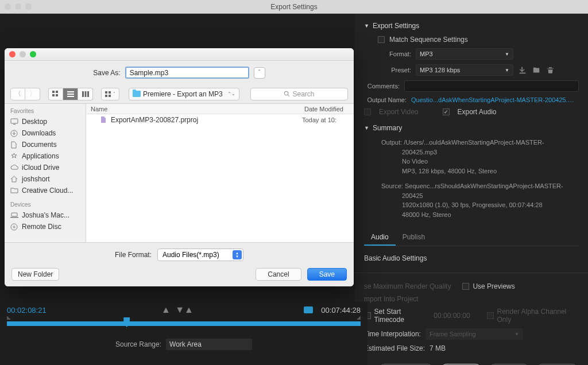 The image size is (588, 365). I want to click on basic-audio-header: Basic Audio Settings, so click(471, 258).